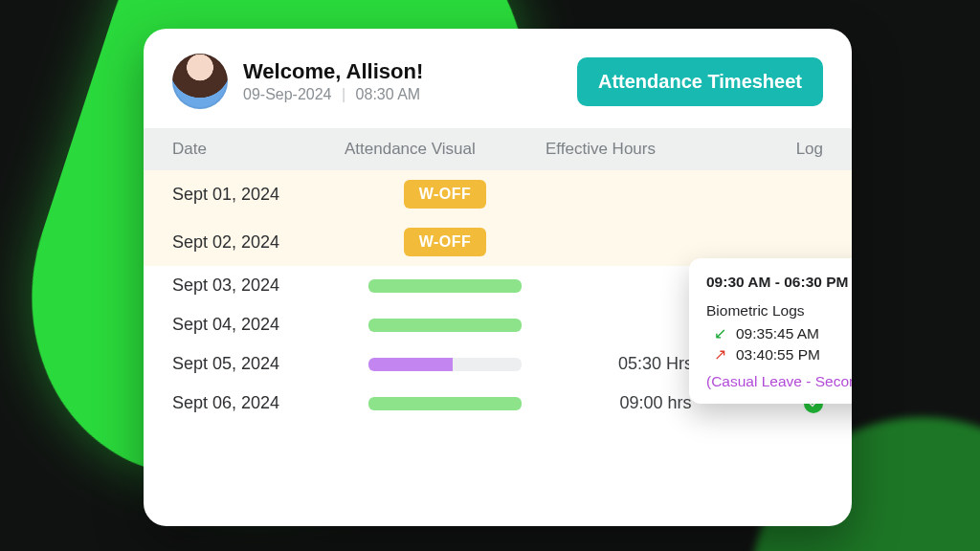 The height and width of the screenshot is (551, 980). What do you see at coordinates (410, 81) in the screenshot?
I see `welcome-block: Welcome, Allison! 09-Sep-2024 | 08:30 AM` at bounding box center [410, 81].